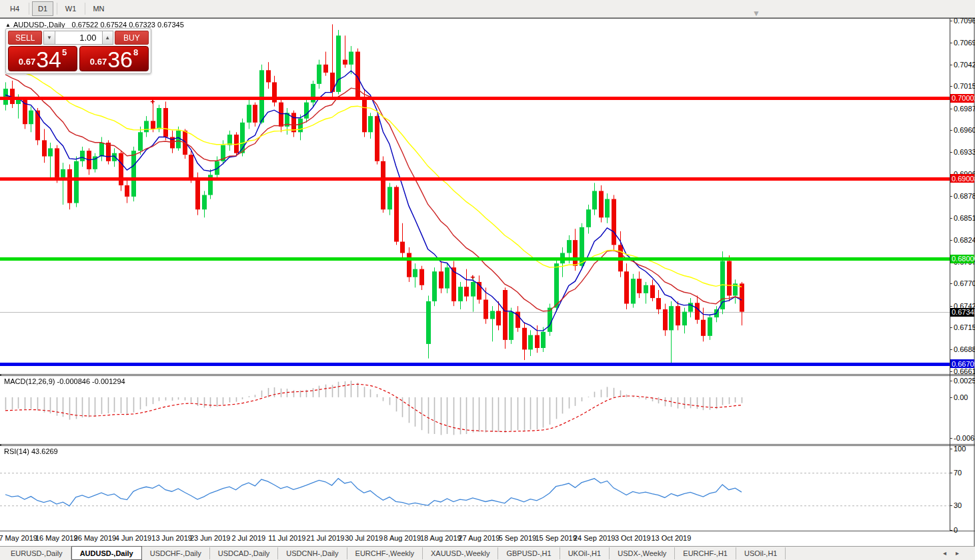  What do you see at coordinates (964, 21) in the screenshot?
I see `price-axis-tick: 0.70965` at bounding box center [964, 21].